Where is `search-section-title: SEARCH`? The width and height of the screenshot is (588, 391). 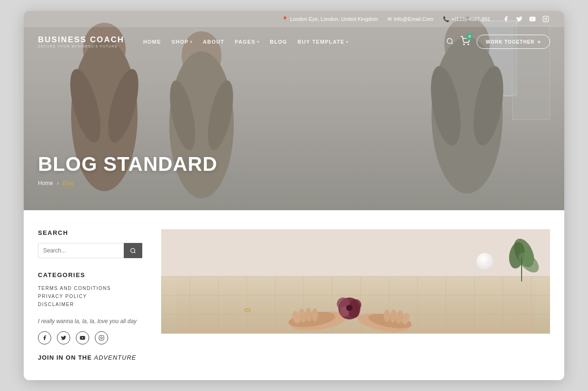 search-section-title: SEARCH is located at coordinates (90, 233).